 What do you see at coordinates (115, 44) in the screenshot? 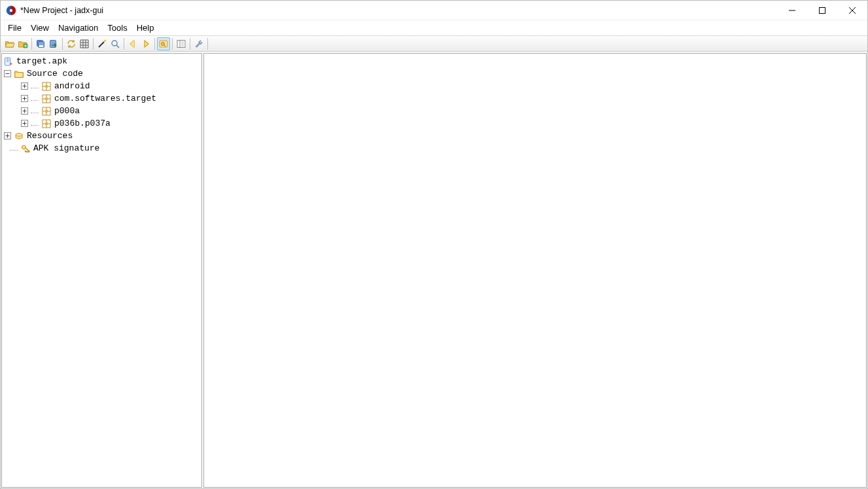
I see `search-icon` at bounding box center [115, 44].